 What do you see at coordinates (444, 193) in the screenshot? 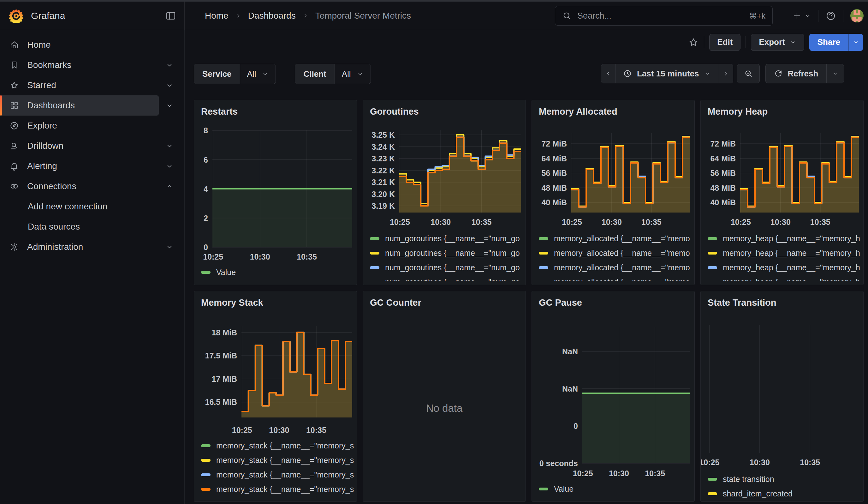
I see `panel-goroutines: Goroutines num_goroutines {__name__="num…` at bounding box center [444, 193].